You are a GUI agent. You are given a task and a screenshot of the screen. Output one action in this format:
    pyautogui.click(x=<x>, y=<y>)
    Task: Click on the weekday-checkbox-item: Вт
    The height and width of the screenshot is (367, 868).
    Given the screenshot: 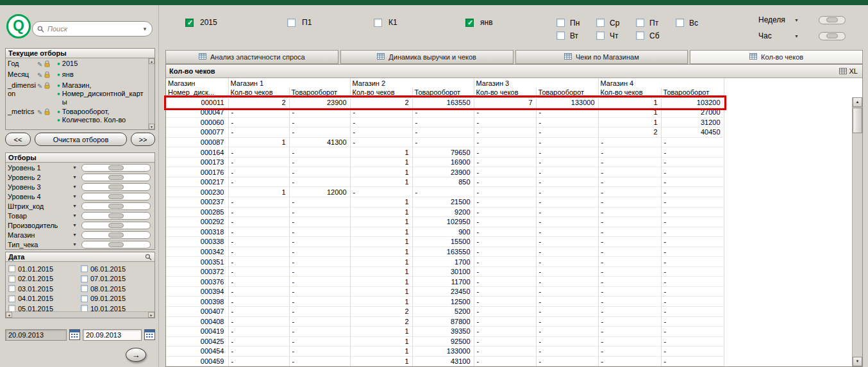 What is the action you would take?
    pyautogui.click(x=576, y=36)
    